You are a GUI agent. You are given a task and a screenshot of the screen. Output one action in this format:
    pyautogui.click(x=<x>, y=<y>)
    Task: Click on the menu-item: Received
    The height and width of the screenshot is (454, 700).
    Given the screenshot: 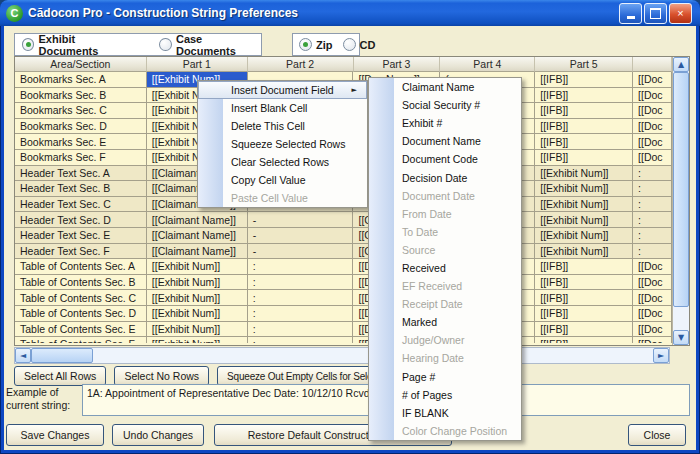 What is the action you would take?
    pyautogui.click(x=445, y=268)
    